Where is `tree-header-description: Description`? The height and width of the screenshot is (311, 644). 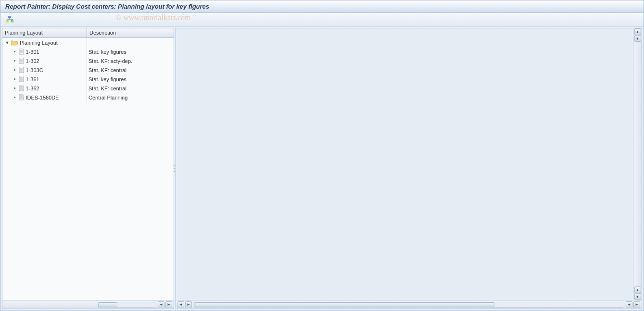
tree-header-description: Description is located at coordinates (130, 33).